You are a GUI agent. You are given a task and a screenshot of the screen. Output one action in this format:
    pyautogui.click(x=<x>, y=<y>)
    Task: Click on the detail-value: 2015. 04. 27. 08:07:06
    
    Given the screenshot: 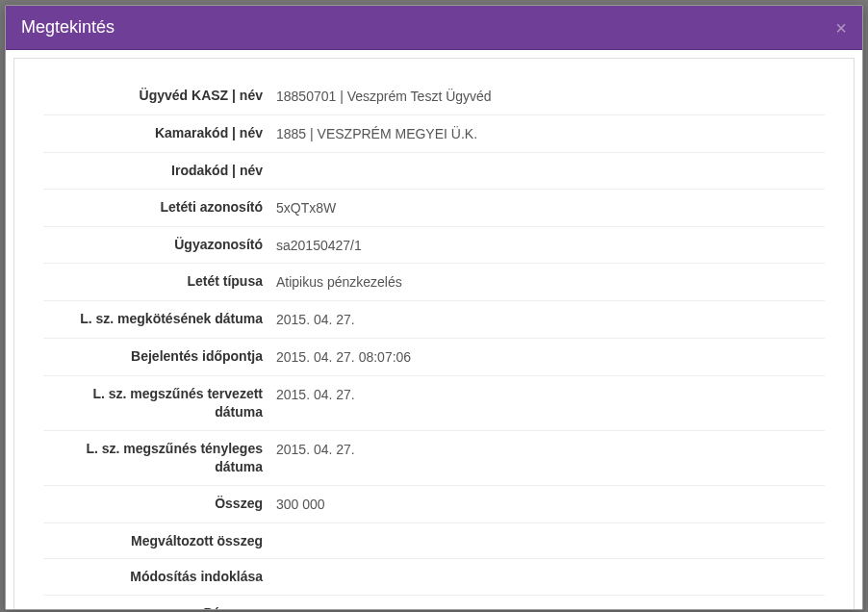 What is the action you would take?
    pyautogui.click(x=549, y=357)
    